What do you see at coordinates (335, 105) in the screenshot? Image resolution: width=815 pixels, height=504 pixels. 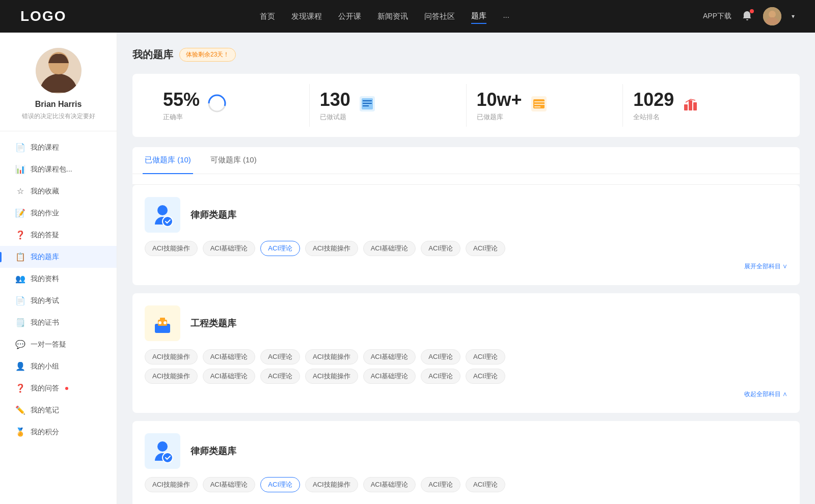 I see `stat-done-info: 130 已做试题` at bounding box center [335, 105].